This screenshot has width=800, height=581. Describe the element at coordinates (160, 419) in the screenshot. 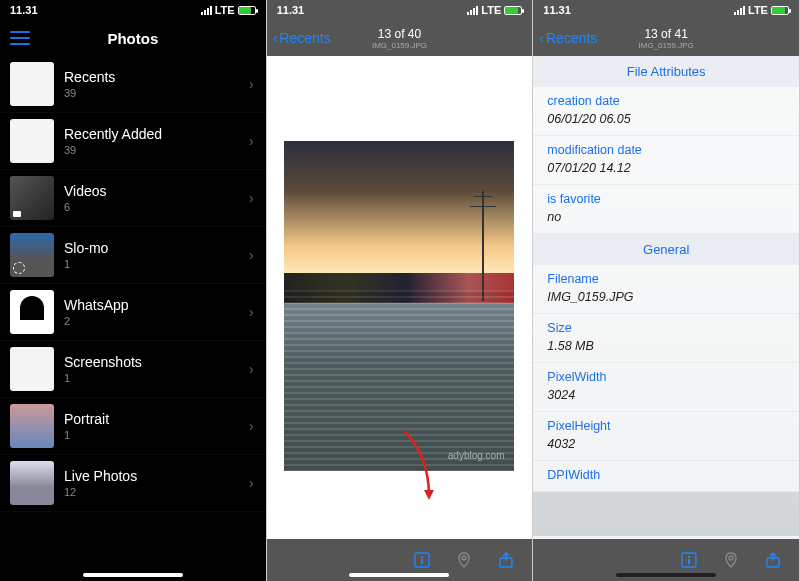

I see `album-name: Portrait` at that location.